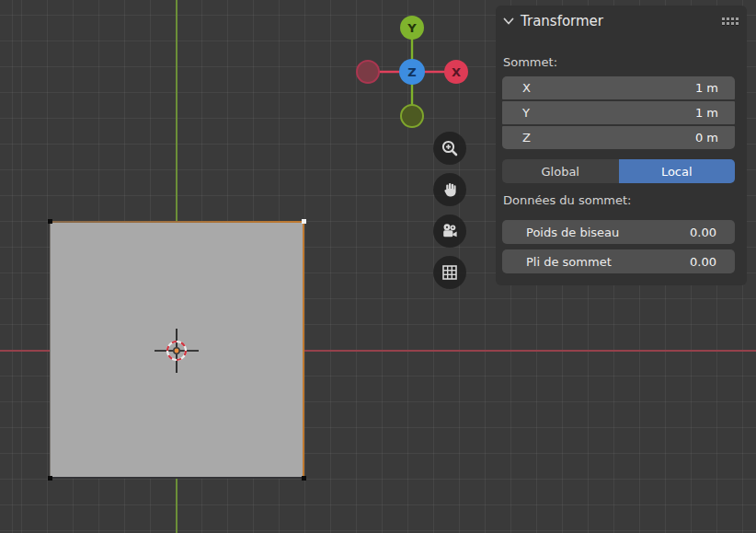  I want to click on vertex-z-label: Z, so click(609, 138).